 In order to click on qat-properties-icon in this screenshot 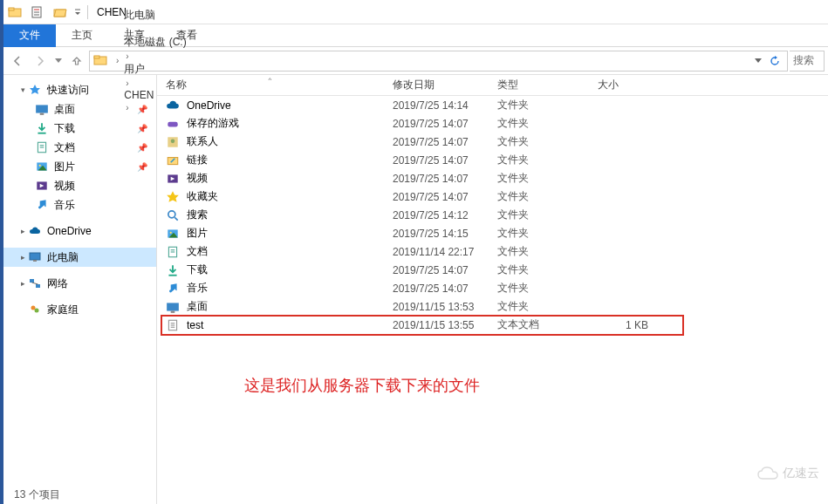, I will do `click(38, 12)`.